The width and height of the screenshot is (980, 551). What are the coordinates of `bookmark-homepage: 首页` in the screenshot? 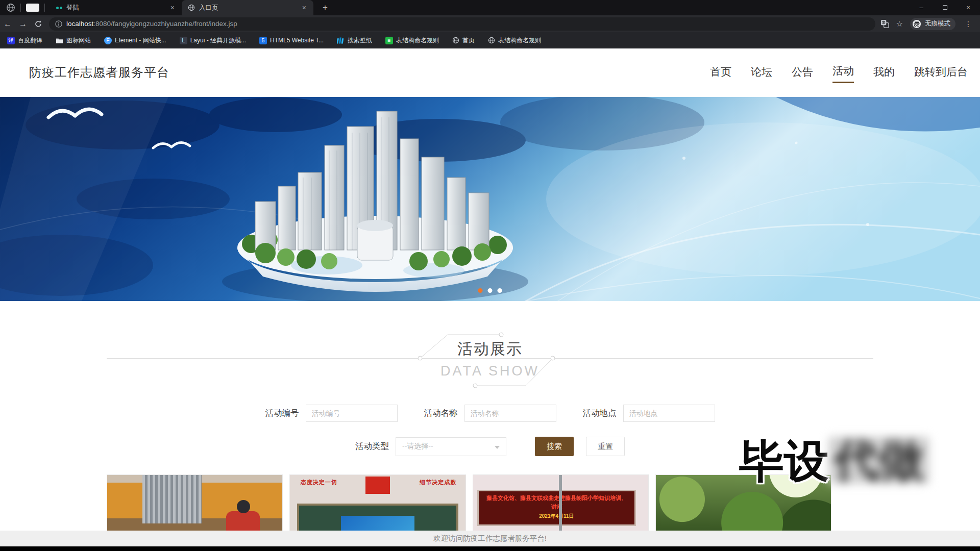 It's located at (463, 41).